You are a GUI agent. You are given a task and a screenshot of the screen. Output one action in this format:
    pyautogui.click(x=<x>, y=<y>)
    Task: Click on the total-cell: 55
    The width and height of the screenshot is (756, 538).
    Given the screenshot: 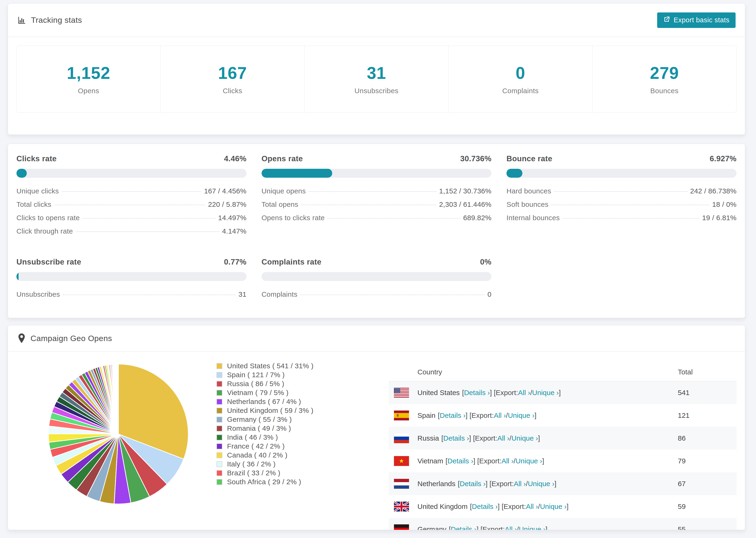 What is the action you would take?
    pyautogui.click(x=707, y=528)
    